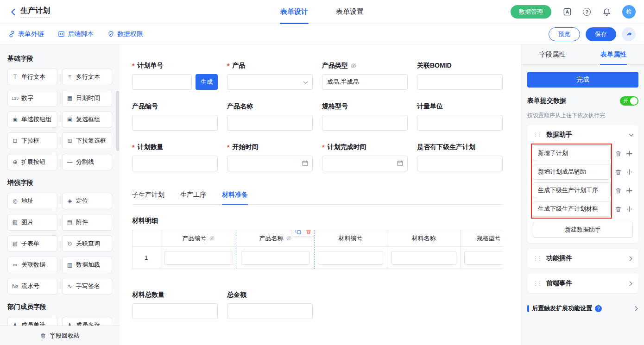 Image resolution: width=644 pixels, height=345 pixels. Describe the element at coordinates (270, 116) in the screenshot. I see `field-product-name: 产品名称` at that location.